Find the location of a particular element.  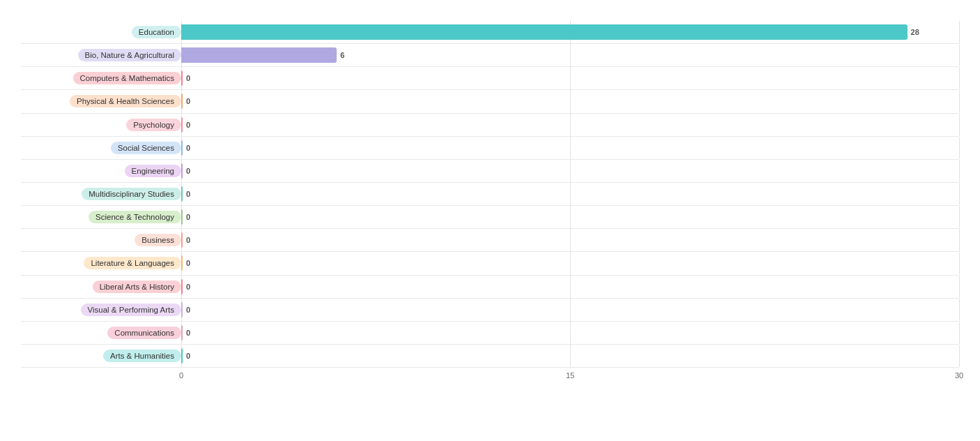

label-pill: Computers & Mathematics is located at coordinates (128, 78).